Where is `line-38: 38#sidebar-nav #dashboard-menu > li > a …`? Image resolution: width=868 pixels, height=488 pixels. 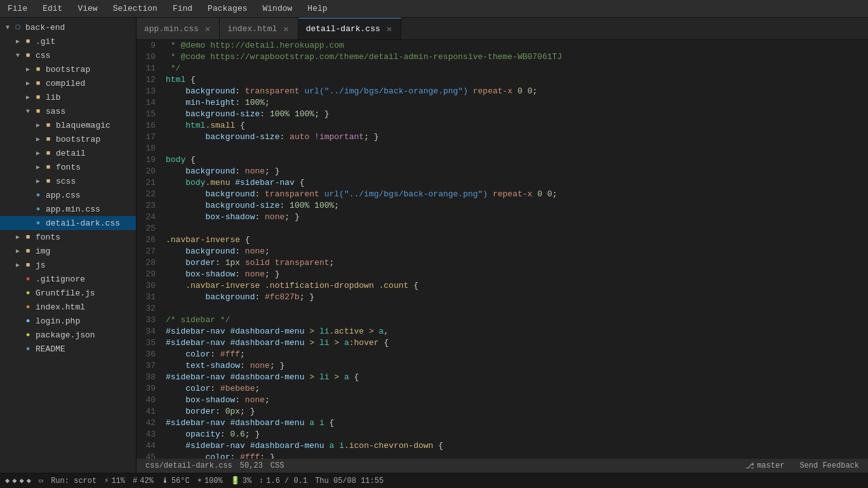
line-38: 38#sidebar-nav #dashboard-menu > li > a … is located at coordinates (502, 377).